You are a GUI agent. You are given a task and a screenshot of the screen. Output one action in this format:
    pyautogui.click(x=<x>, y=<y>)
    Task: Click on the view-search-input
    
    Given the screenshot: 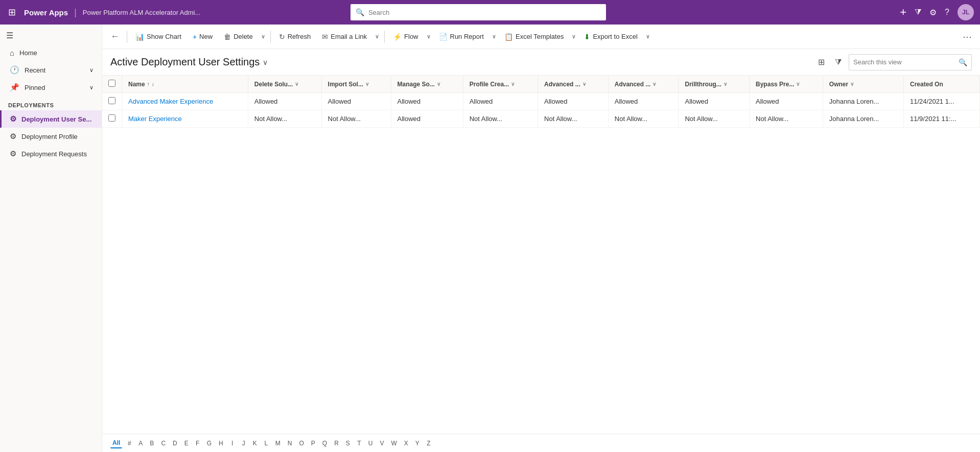 What is the action you would take?
    pyautogui.click(x=904, y=62)
    